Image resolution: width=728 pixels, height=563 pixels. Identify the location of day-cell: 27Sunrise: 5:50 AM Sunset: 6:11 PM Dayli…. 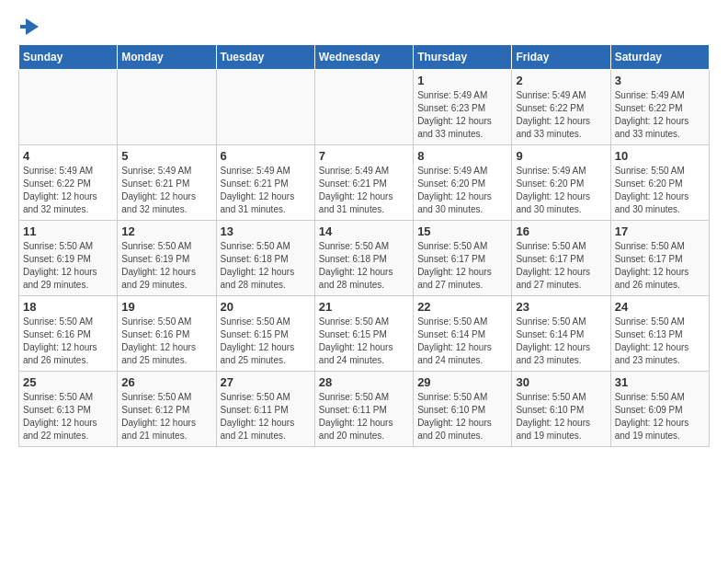
(265, 409).